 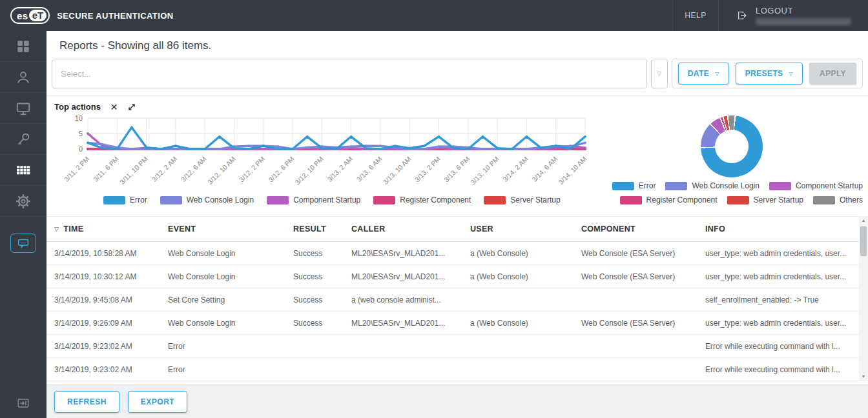 What do you see at coordinates (864, 377) in the screenshot?
I see `scroll-down-icon: ▼` at bounding box center [864, 377].